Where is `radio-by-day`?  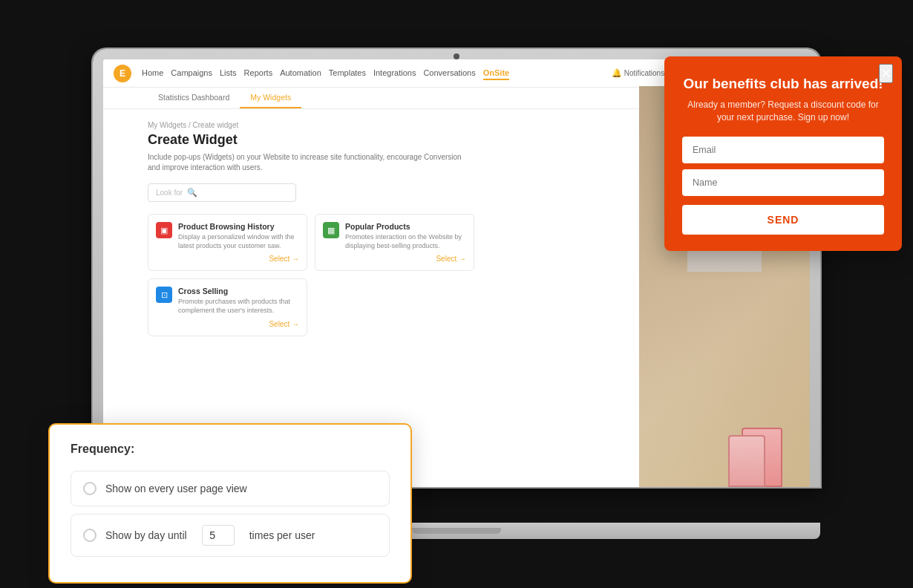 radio-by-day is located at coordinates (90, 535).